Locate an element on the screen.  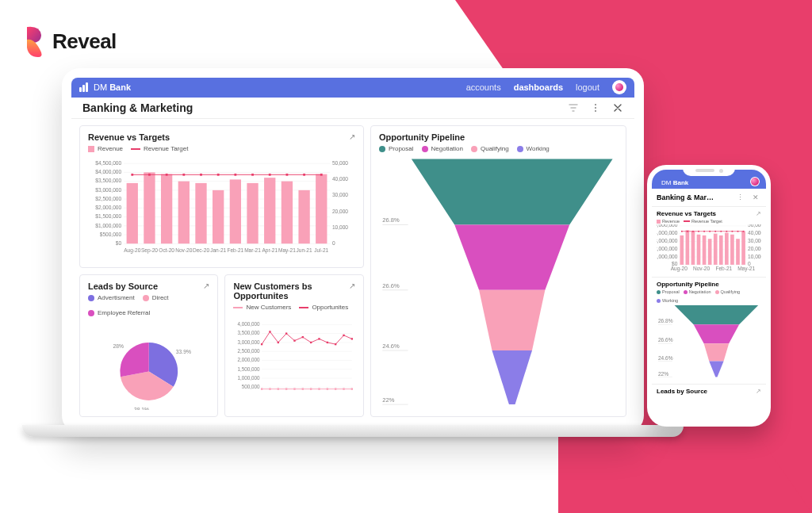
window-titlebar: DM Bank accounts dashboards logout is located at coordinates (353, 87).